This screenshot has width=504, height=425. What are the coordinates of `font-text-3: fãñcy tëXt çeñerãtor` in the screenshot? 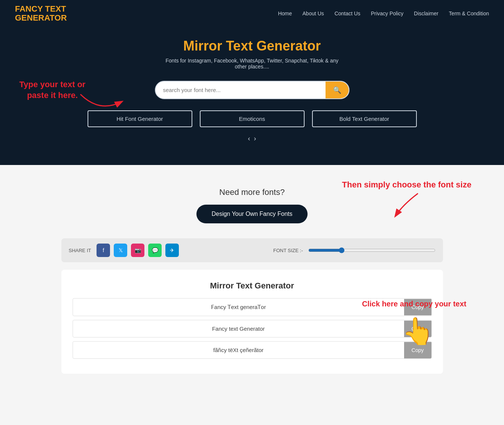 It's located at (239, 350).